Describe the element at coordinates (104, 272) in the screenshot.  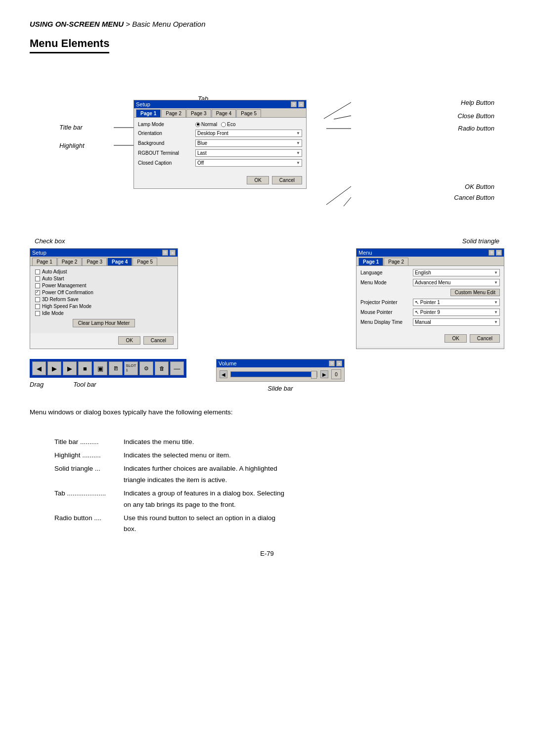
I see `cb-auto-adjust: Auto Adjust` at that location.